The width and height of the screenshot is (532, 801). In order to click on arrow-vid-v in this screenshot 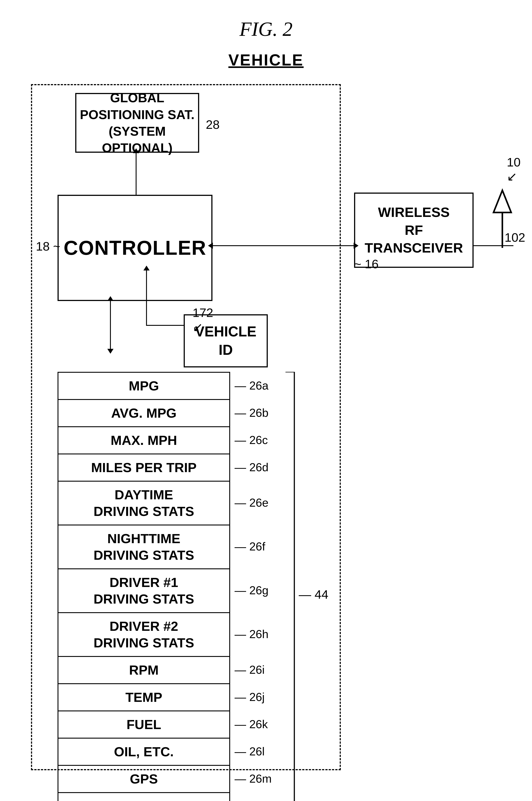, I will do `click(147, 298)`.